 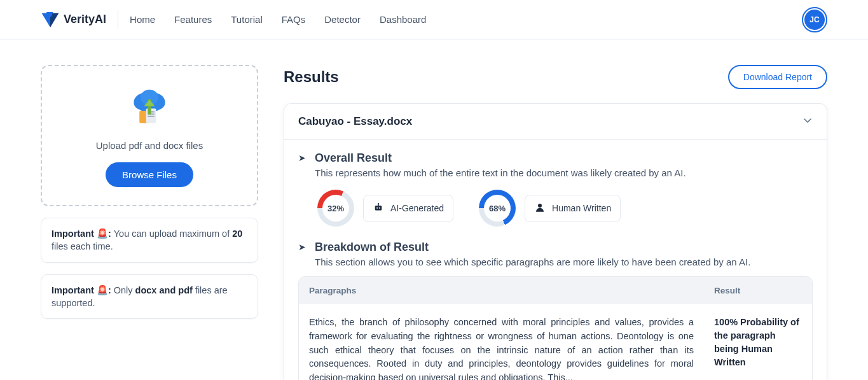 What do you see at coordinates (434, 20) in the screenshot?
I see `navbar: VerityAI Home Features Tutorial FAQs Det…` at bounding box center [434, 20].